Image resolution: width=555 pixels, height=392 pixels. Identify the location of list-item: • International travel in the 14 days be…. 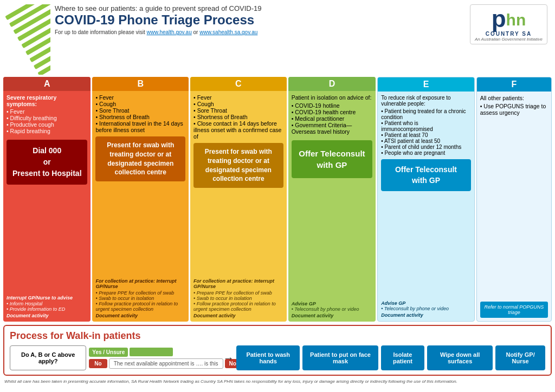
(140, 127).